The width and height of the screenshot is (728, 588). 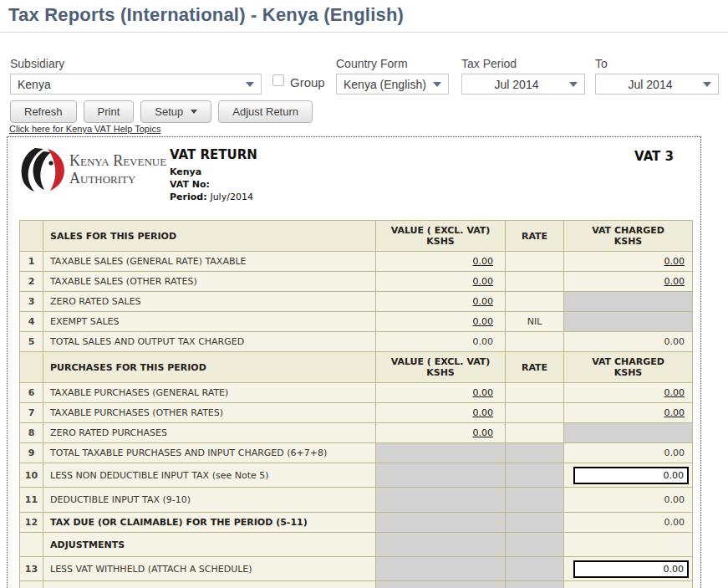 I want to click on table-row: 1 TAXABLE SALES (GENERAL RATE) TAXABLE 0…, so click(x=356, y=262).